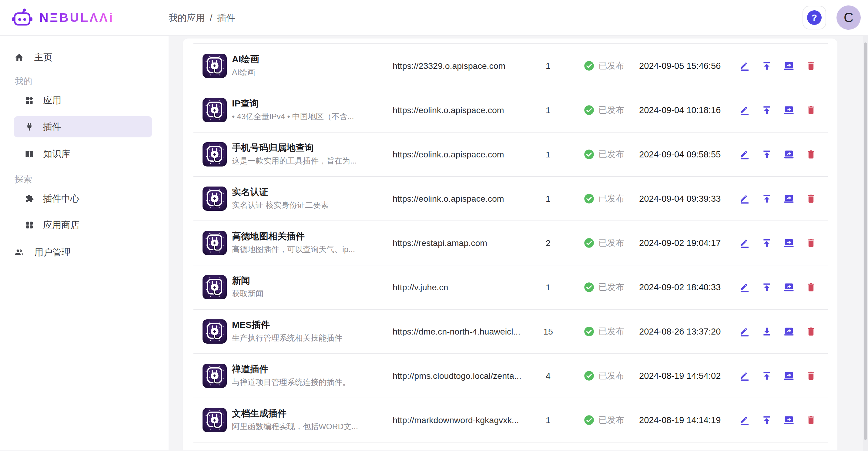 The height and width of the screenshot is (451, 868). I want to click on plugin-url: https://23329.o.apispace.com, so click(451, 66).